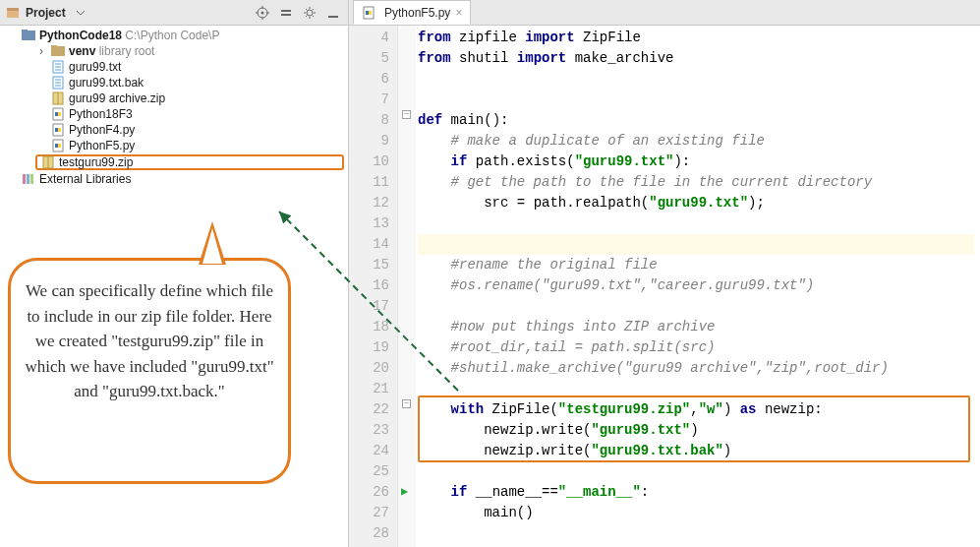  I want to click on project-root-path: C:\Python Code\P, so click(172, 35).